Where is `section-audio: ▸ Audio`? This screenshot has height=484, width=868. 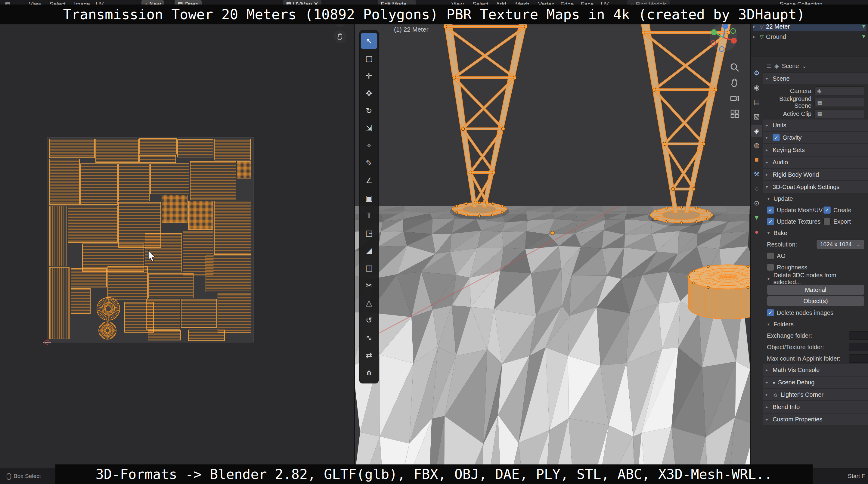 section-audio: ▸ Audio is located at coordinates (815, 162).